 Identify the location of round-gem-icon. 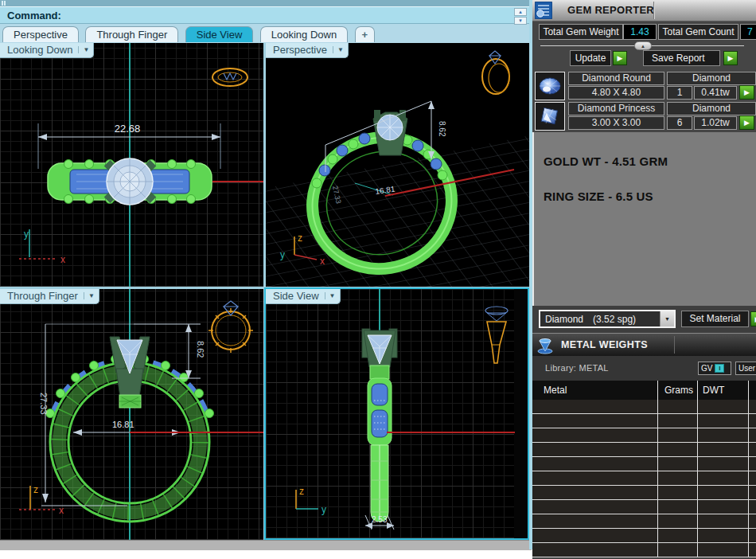
(550, 86).